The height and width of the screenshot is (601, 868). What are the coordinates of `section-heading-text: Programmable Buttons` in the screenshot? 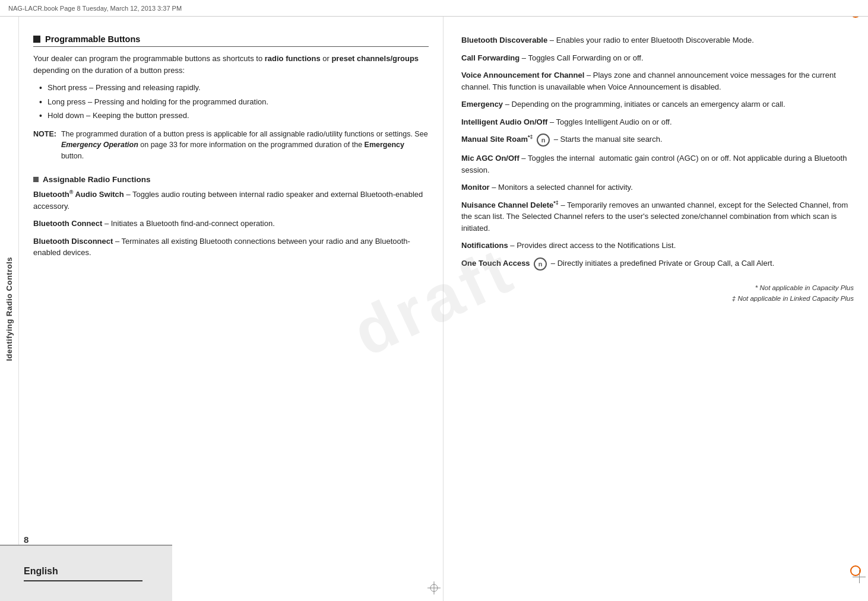 It's located at (93, 39).